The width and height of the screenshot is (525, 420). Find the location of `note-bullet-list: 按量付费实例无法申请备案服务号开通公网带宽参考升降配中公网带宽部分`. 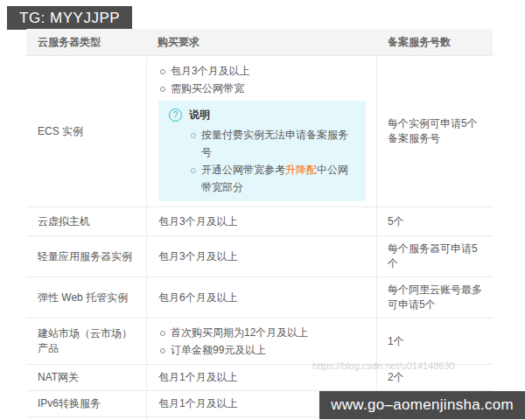

note-bullet-list: 按量付费实例无法申请备案服务号开通公网带宽参考升降配中公网带宽部分 is located at coordinates (271, 161).